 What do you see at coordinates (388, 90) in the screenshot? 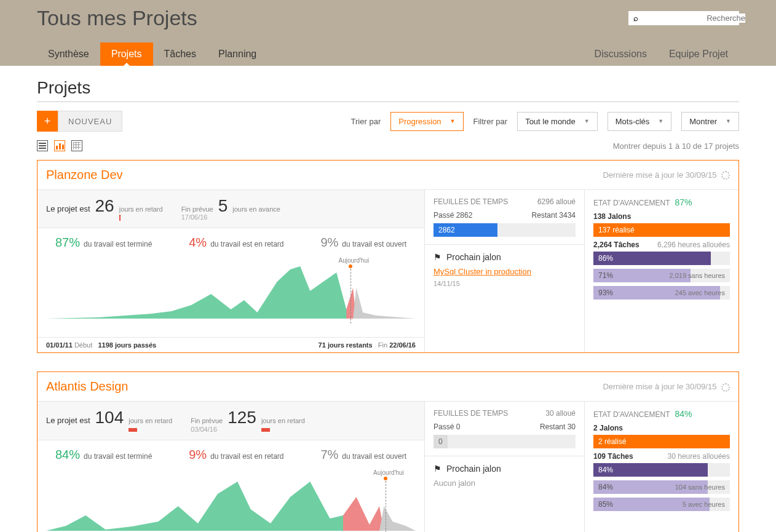
I see `section-title: Projets` at bounding box center [388, 90].